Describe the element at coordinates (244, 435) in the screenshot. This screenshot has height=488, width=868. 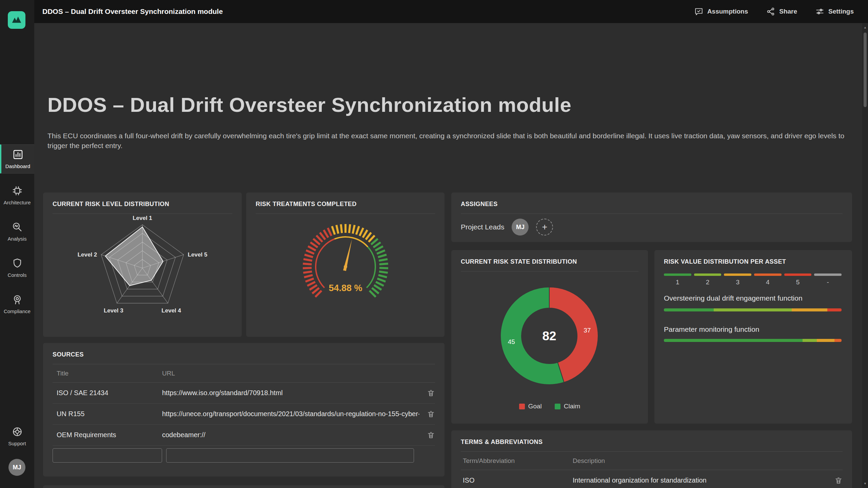
I see `table-row: OEM Requirements codebeamer://` at that location.